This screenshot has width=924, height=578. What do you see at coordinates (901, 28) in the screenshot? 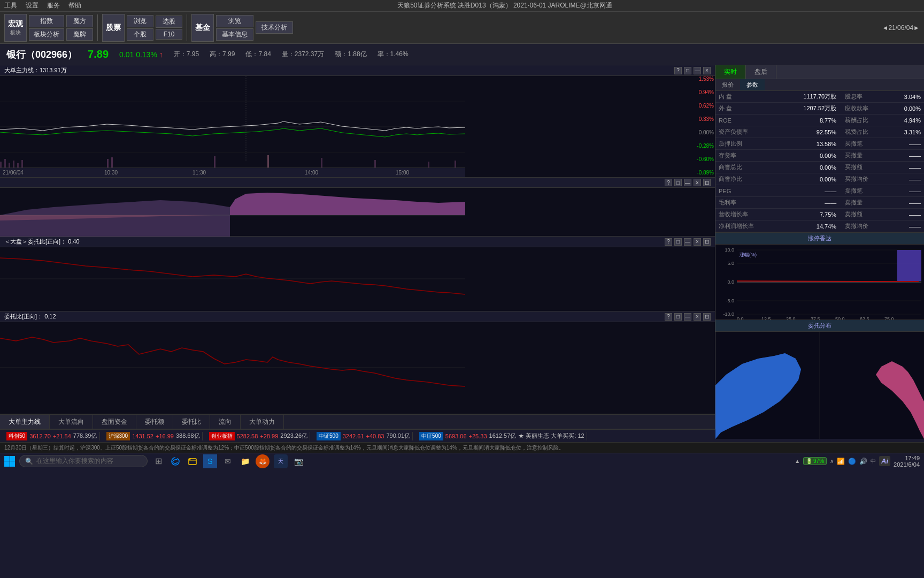
I see `date-nav-label: ◄21/06/04►` at bounding box center [901, 28].